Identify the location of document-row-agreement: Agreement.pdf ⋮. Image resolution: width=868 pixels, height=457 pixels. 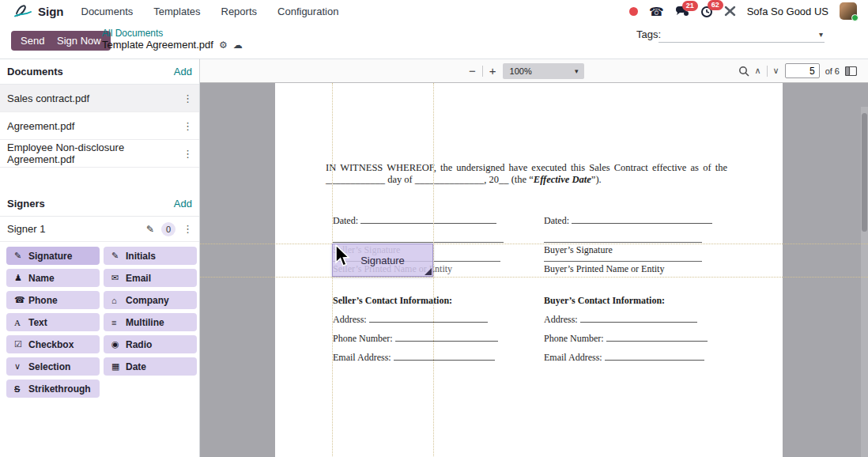
(100, 127).